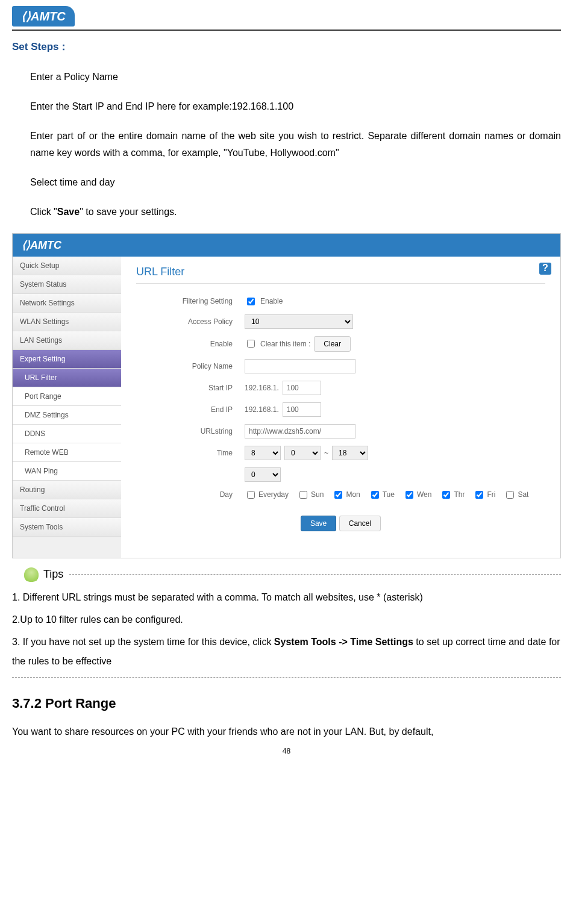 The width and height of the screenshot is (573, 924). I want to click on filtering-setting-label: Filtering Setting, so click(190, 301).